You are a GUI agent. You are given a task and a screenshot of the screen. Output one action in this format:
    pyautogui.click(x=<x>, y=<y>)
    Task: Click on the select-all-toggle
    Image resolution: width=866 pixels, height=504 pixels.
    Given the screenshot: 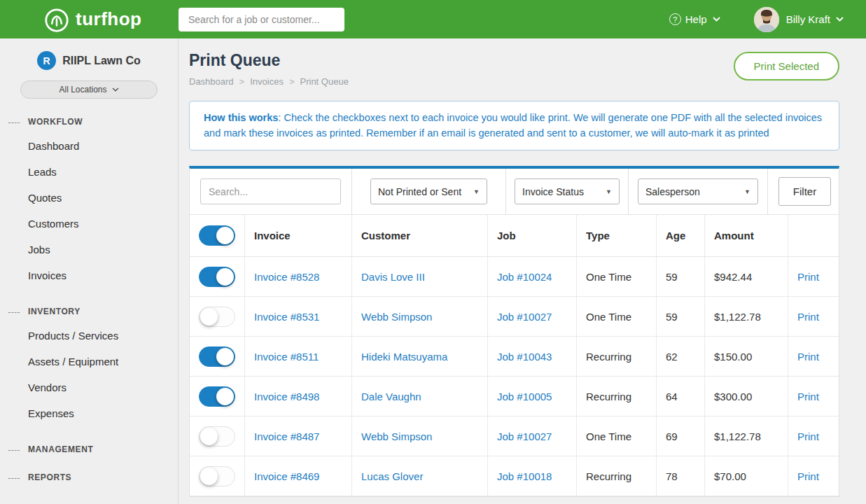 What is the action you would take?
    pyautogui.click(x=217, y=235)
    